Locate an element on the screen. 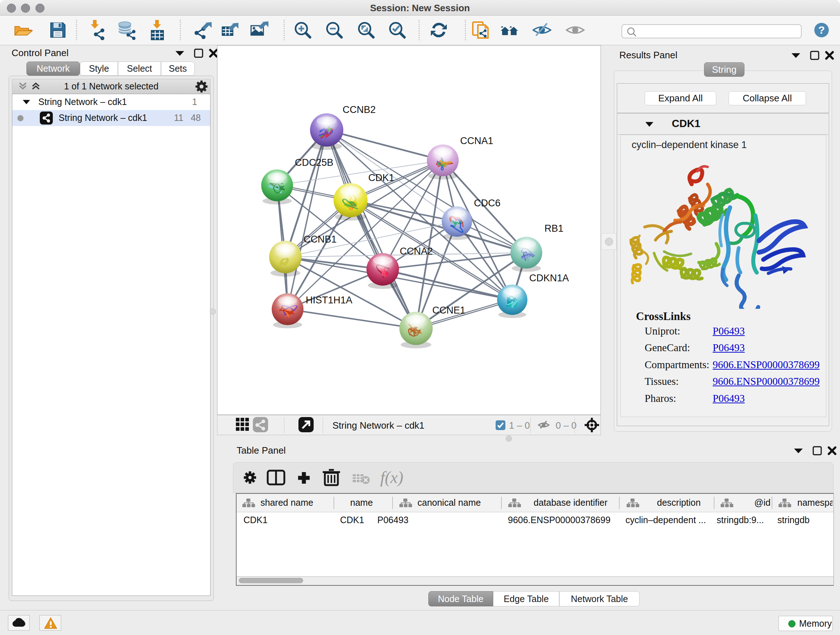 The height and width of the screenshot is (635, 840). svg-text: canonical name is located at coordinates (449, 502).